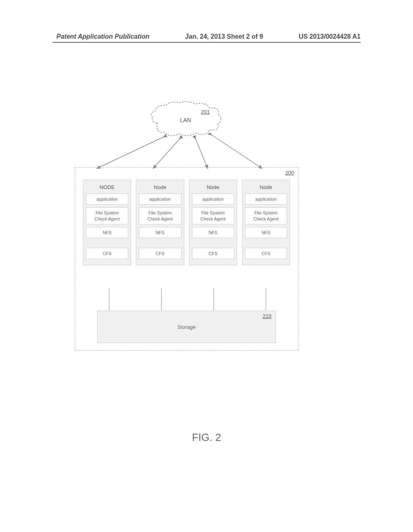  What do you see at coordinates (187, 327) in the screenshot?
I see `storage-label: Storage` at bounding box center [187, 327].